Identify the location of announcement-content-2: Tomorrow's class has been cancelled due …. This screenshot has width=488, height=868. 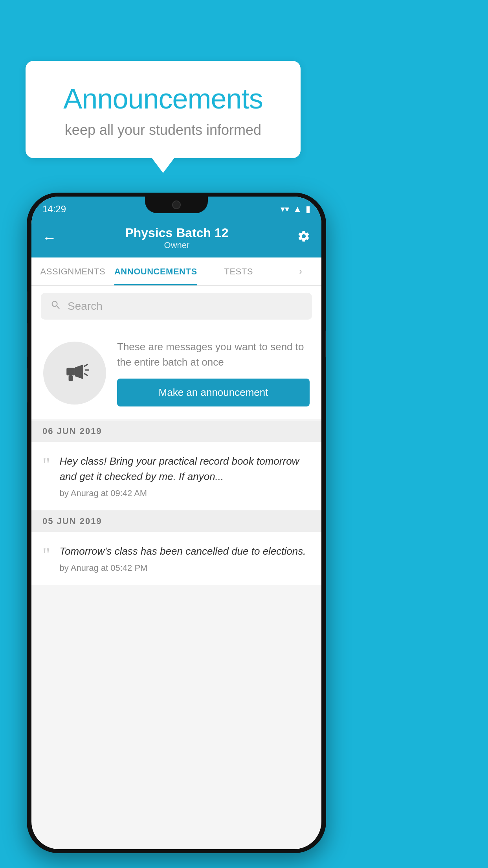
(185, 558).